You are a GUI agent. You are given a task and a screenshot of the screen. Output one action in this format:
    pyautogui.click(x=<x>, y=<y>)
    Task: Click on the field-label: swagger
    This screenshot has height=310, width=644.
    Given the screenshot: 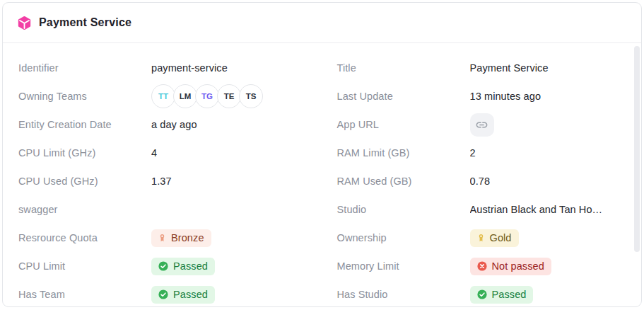 What is the action you would take?
    pyautogui.click(x=85, y=209)
    